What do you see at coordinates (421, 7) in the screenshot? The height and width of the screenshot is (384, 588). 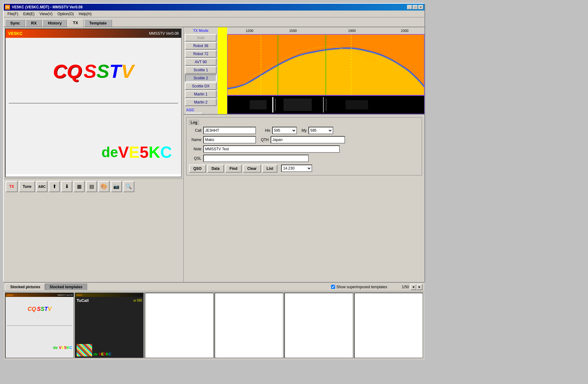 I see `close-button: ×` at bounding box center [421, 7].